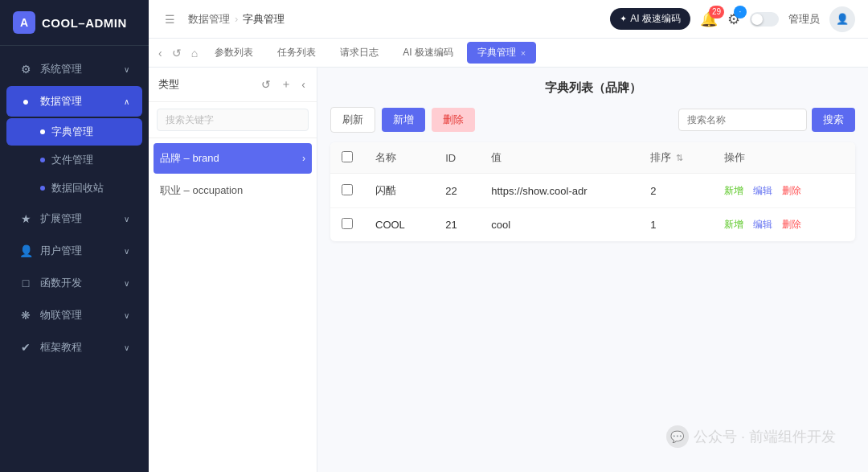 This screenshot has width=868, height=472. Describe the element at coordinates (763, 191) in the screenshot. I see `edit-action-0: 编辑` at that location.